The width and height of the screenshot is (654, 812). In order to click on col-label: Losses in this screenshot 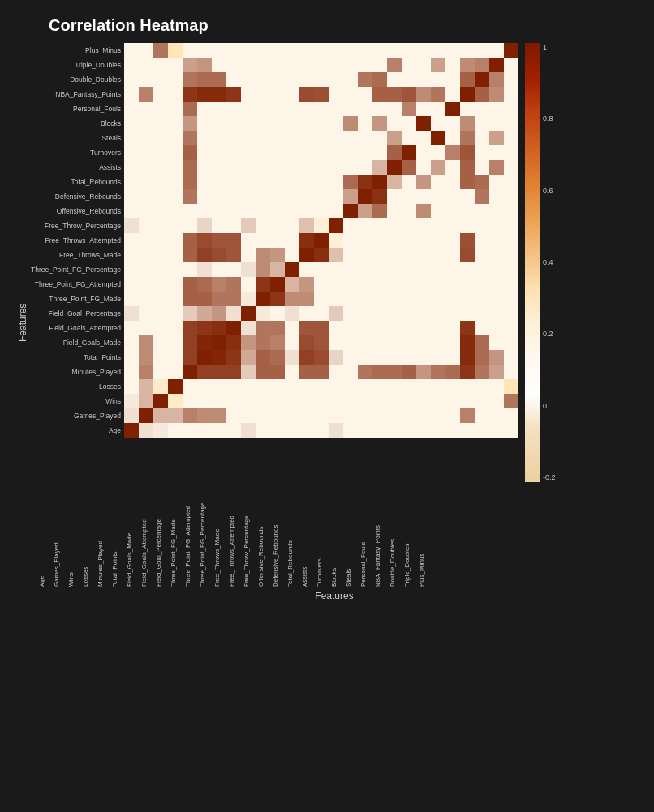, I will do `click(86, 534)`.